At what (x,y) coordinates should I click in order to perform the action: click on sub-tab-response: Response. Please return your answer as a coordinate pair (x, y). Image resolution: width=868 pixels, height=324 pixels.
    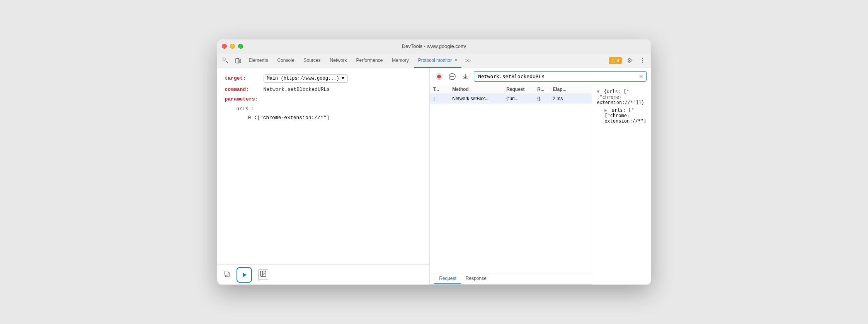
    Looking at the image, I should click on (476, 279).